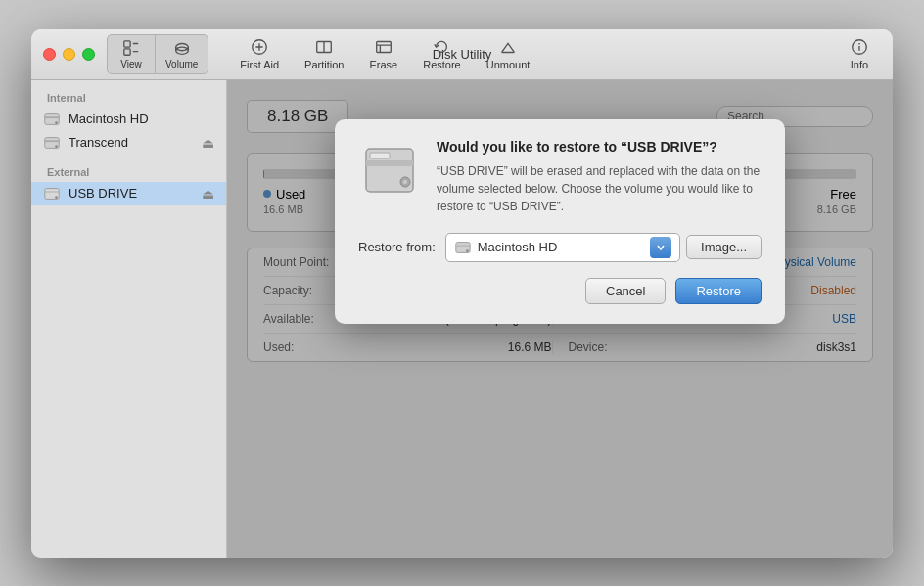 The height and width of the screenshot is (586, 924). Describe the element at coordinates (384, 65) in the screenshot. I see `erase-label: Erase` at that location.